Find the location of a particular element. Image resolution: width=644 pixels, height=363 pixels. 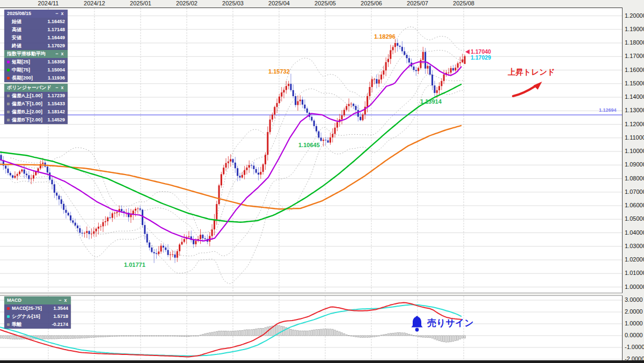

last-close-label: 1.17029 is located at coordinates (481, 57).